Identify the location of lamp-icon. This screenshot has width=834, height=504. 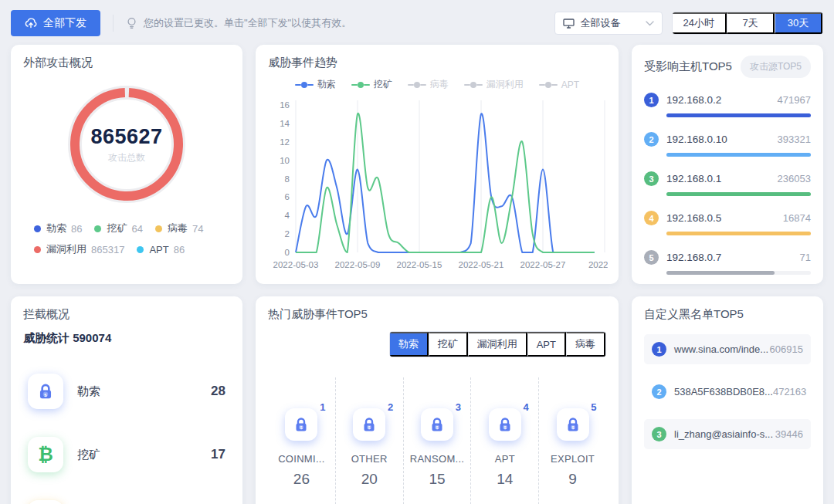
(131, 23).